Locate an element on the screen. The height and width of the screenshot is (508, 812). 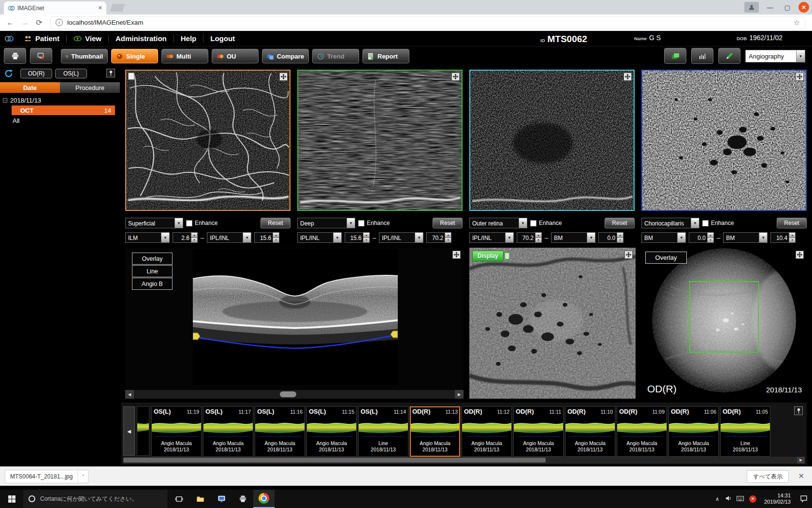
show-all-downloads-button: すべて表示 is located at coordinates (768, 477).